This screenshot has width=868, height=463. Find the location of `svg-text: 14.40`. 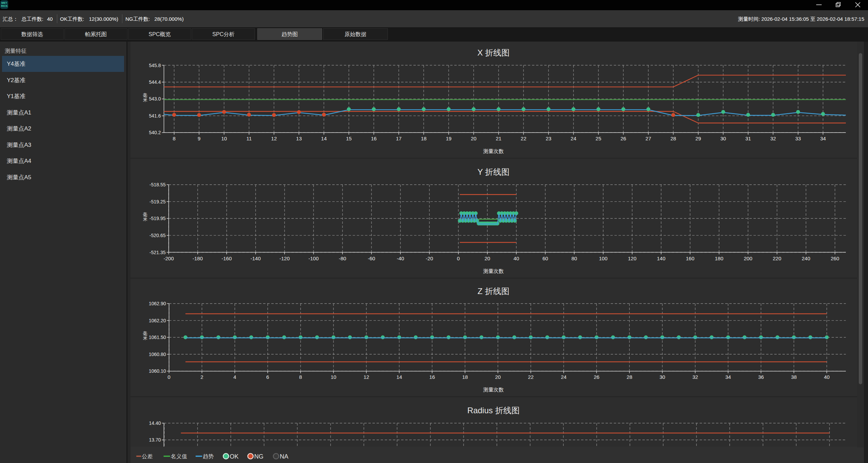

svg-text: 14.40 is located at coordinates (155, 423).